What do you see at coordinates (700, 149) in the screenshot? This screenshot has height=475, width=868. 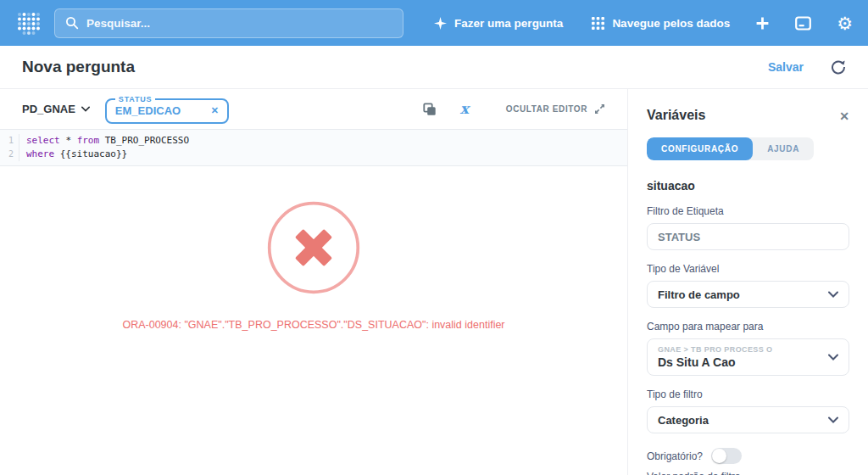 I see `tab-configuracao: CONFIGURAÇÃO` at bounding box center [700, 149].